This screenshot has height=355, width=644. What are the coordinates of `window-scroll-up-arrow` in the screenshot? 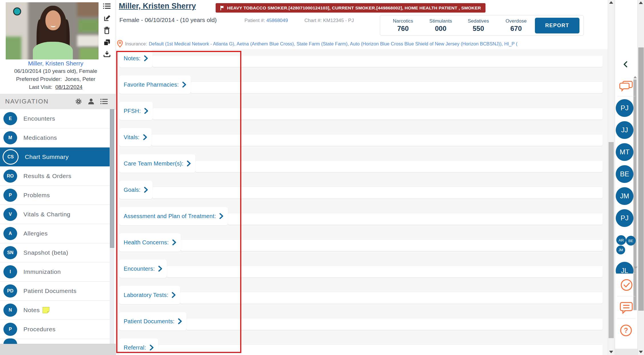 It's located at (641, 3).